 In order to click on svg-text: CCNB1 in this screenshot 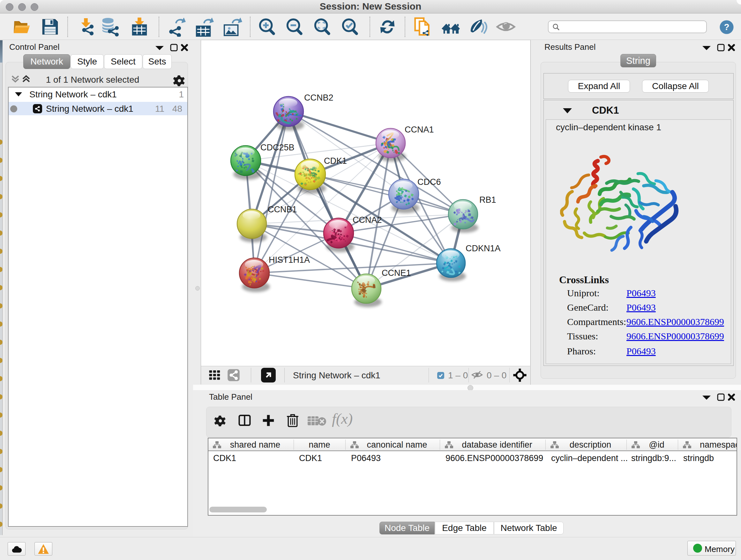, I will do `click(282, 209)`.